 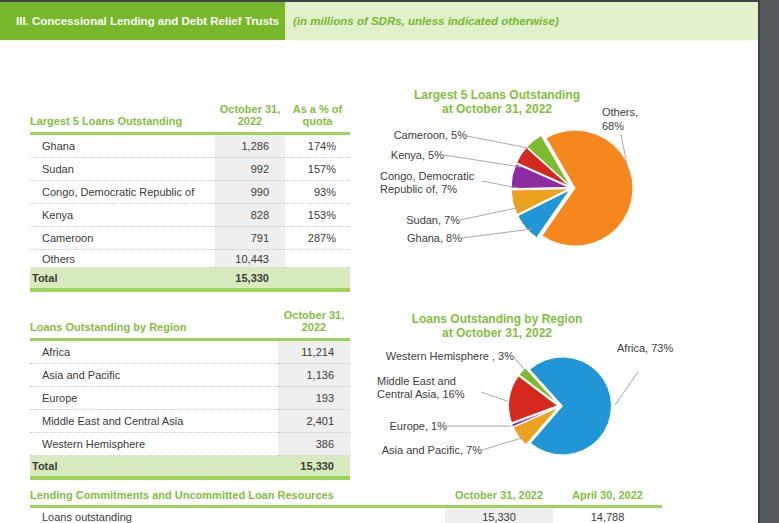 What do you see at coordinates (318, 216) in the screenshot?
I see `row-quota: 153%` at bounding box center [318, 216].